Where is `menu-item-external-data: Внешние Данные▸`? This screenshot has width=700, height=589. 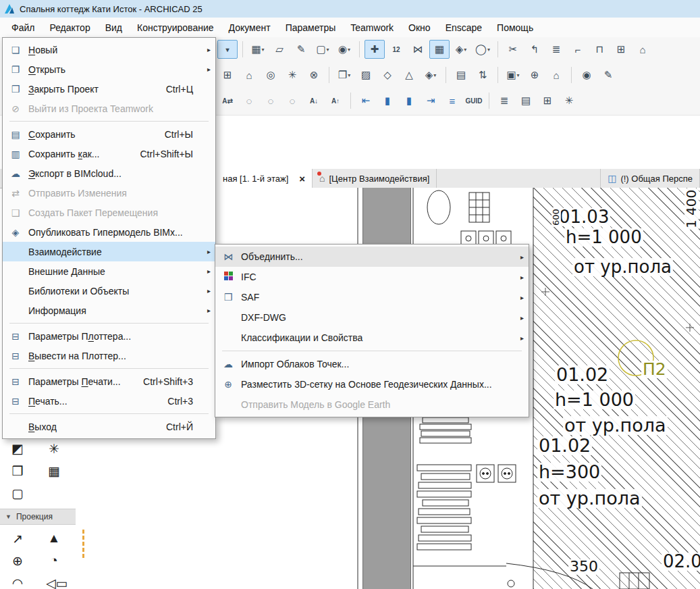 menu-item-external-data: Внешние Данные▸ is located at coordinates (109, 272).